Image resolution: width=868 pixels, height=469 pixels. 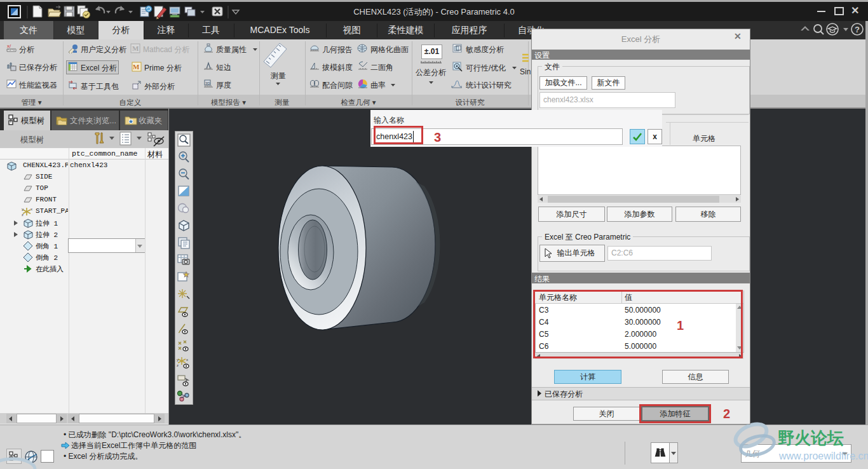 I want to click on svg-text: 野火论坛, so click(x=811, y=438).